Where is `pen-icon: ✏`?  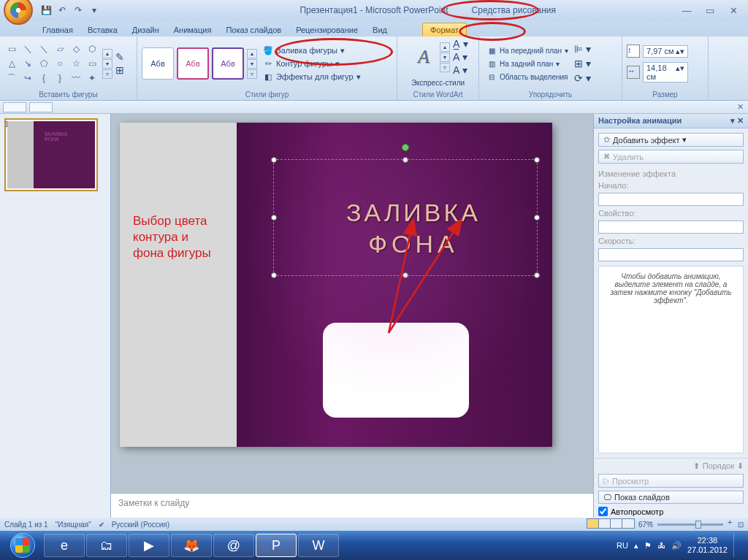 pen-icon: ✏ is located at coordinates (268, 64).